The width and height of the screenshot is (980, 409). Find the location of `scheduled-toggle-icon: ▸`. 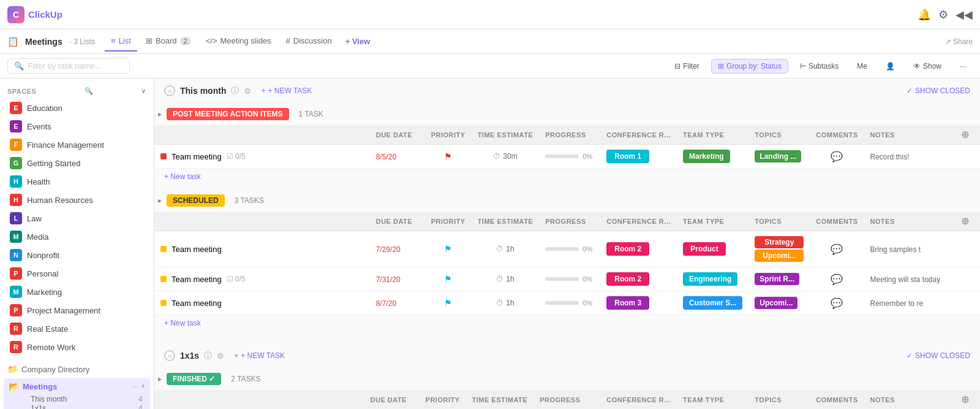

scheduled-toggle-icon: ▸ is located at coordinates (160, 201).